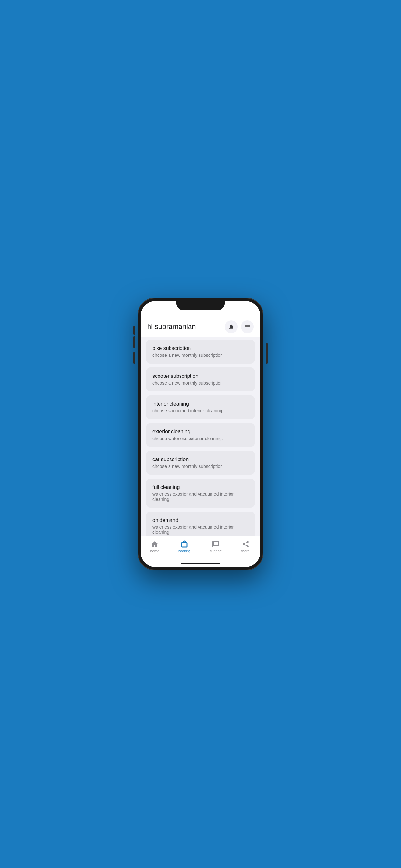 Image resolution: width=401 pixels, height=868 pixels. I want to click on nav-item-booking: booking, so click(185, 547).